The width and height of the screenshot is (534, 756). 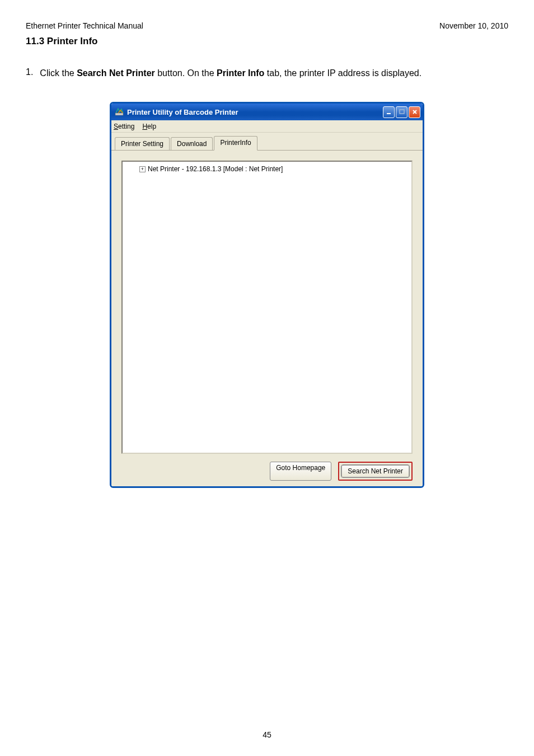 I want to click on app-icon, so click(x=119, y=112).